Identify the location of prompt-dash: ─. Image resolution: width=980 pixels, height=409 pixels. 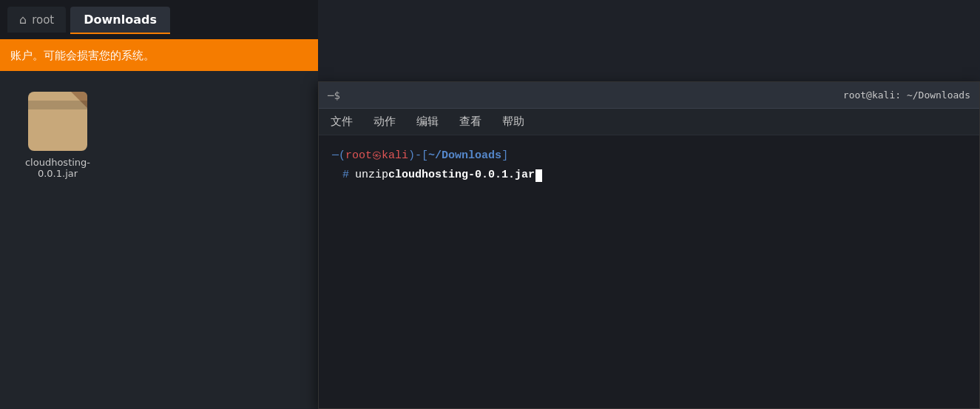
(336, 156).